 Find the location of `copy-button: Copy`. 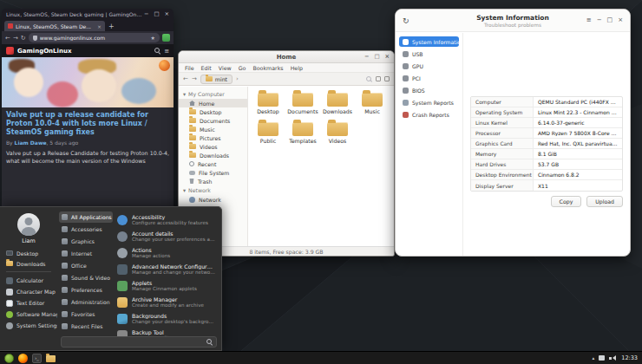

copy-button: Copy is located at coordinates (567, 201).